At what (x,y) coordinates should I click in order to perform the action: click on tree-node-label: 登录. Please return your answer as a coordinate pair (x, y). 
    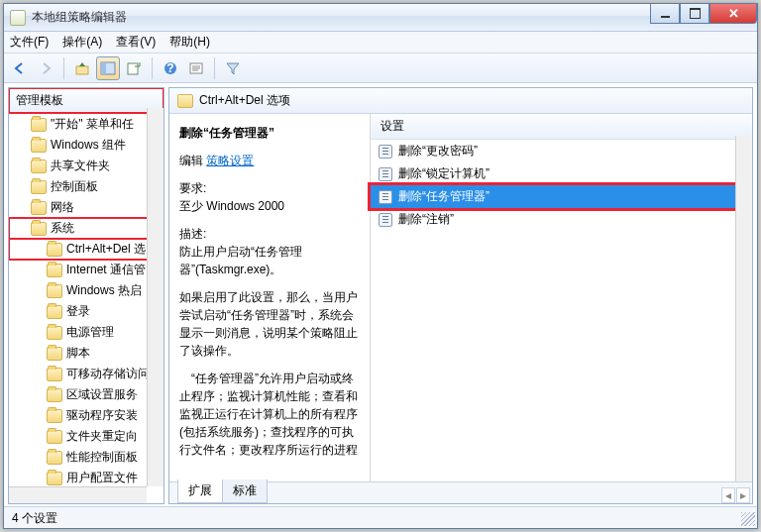
    Looking at the image, I should click on (78, 311).